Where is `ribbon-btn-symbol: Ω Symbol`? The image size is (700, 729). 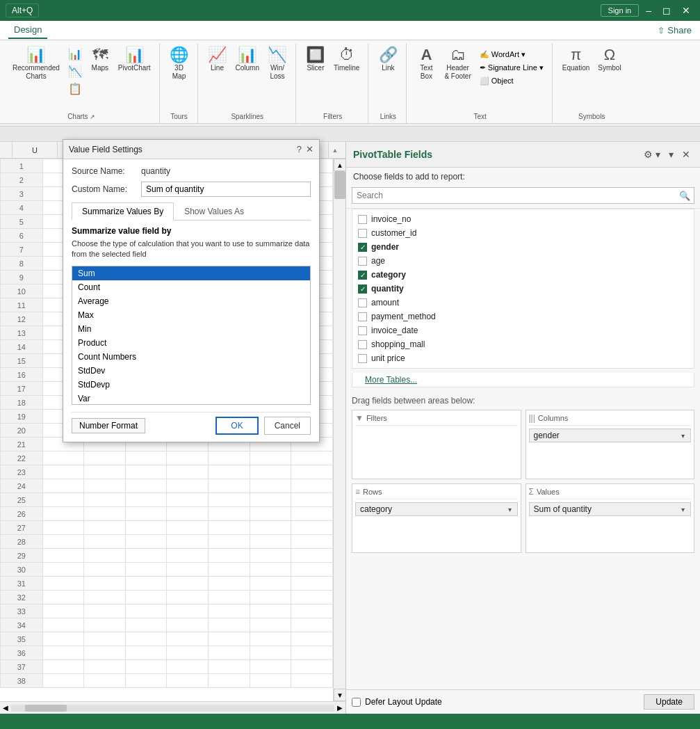 ribbon-btn-symbol: Ω Symbol is located at coordinates (609, 60).